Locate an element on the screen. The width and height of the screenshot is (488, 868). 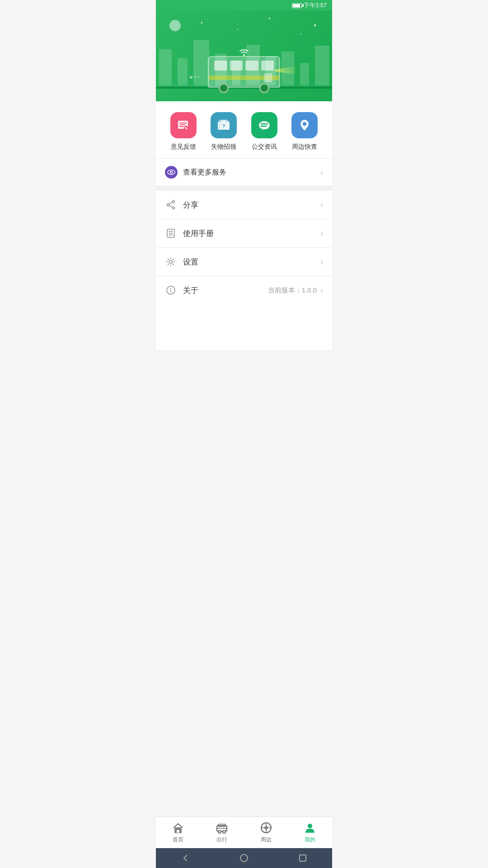
about-label: 关于 is located at coordinates (225, 290).